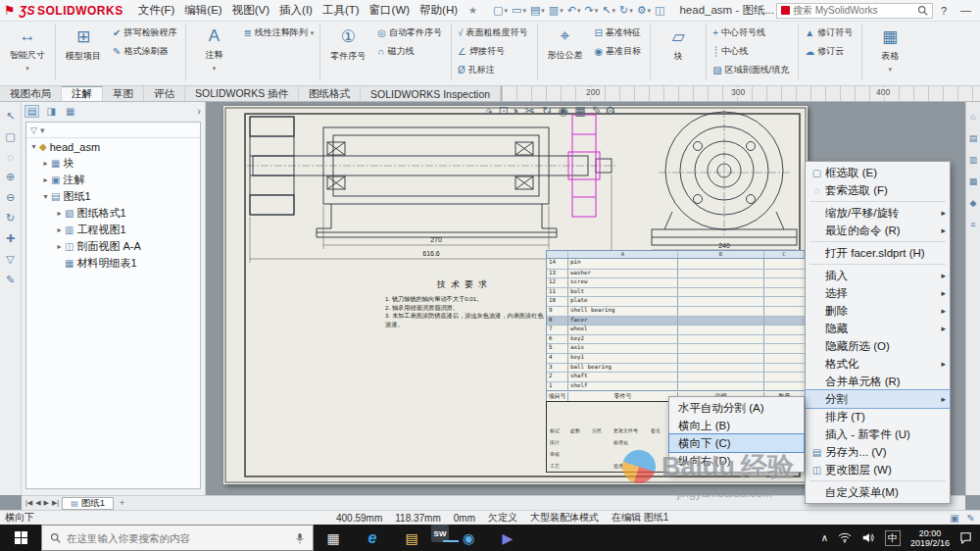  What do you see at coordinates (114, 147) in the screenshot?
I see `tree-item: ▾ ◆ head_asm` at bounding box center [114, 147].